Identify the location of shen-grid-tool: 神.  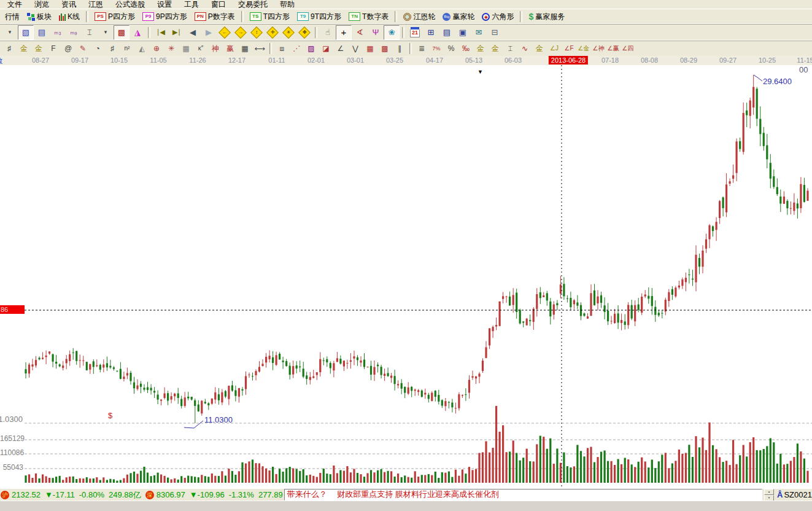
(215, 49).